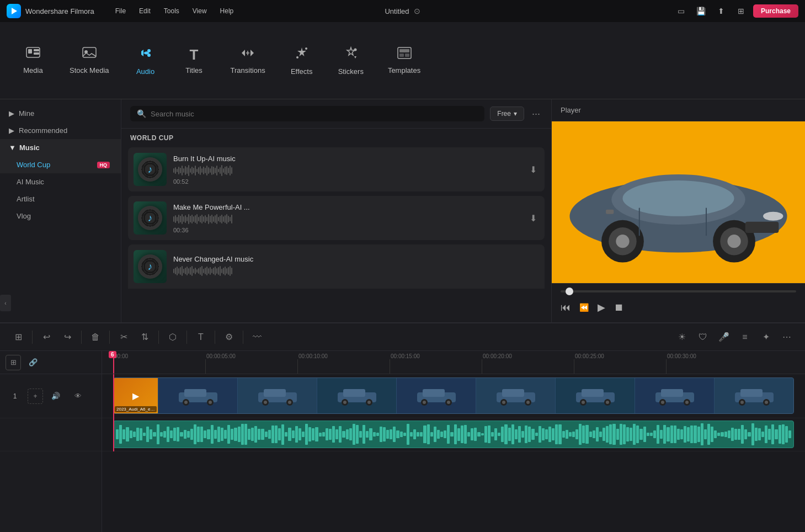 The width and height of the screenshot is (805, 532). What do you see at coordinates (314, 114) in the screenshot?
I see `search-input` at bounding box center [314, 114].